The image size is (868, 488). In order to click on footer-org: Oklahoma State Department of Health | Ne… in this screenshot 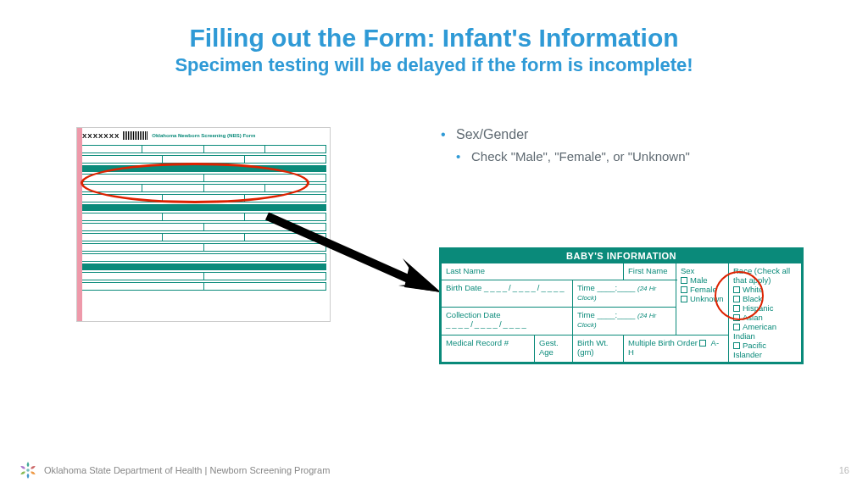, I will do `click(186, 470)`.